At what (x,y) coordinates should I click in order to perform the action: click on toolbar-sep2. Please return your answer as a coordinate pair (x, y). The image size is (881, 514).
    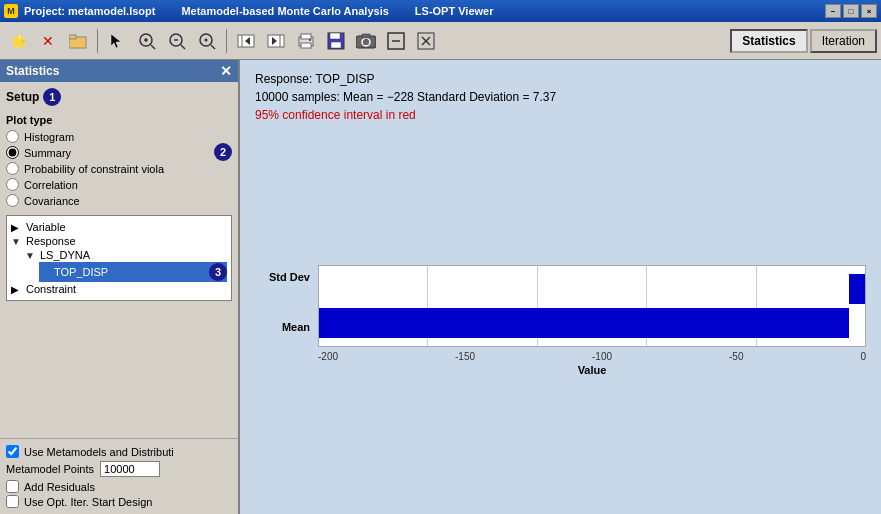
    Looking at the image, I should click on (226, 41).